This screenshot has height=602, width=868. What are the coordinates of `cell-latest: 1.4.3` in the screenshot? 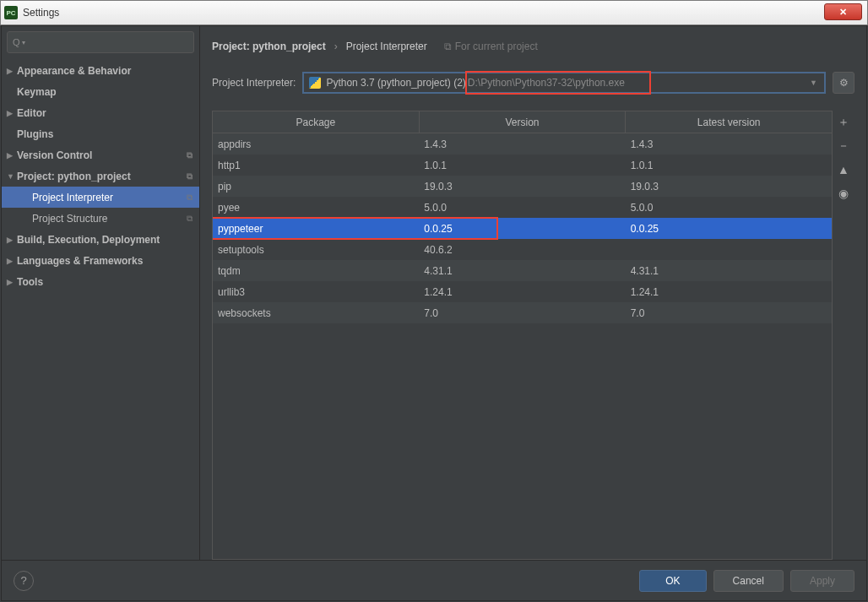 It's located at (729, 144).